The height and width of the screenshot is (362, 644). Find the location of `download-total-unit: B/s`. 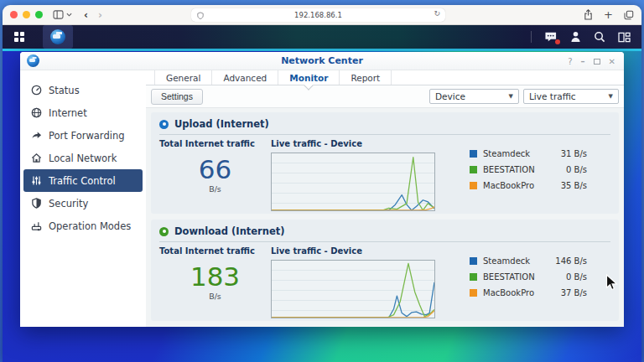

download-total-unit: B/s is located at coordinates (215, 297).